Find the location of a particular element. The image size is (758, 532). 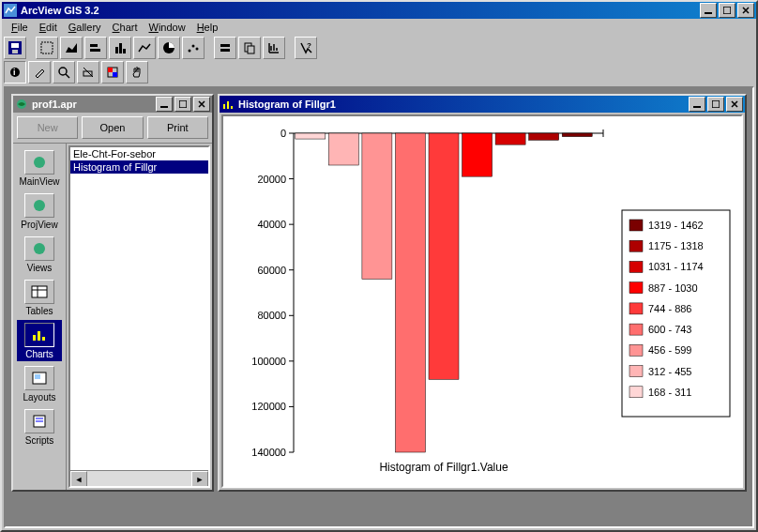

properties-button is located at coordinates (47, 48).